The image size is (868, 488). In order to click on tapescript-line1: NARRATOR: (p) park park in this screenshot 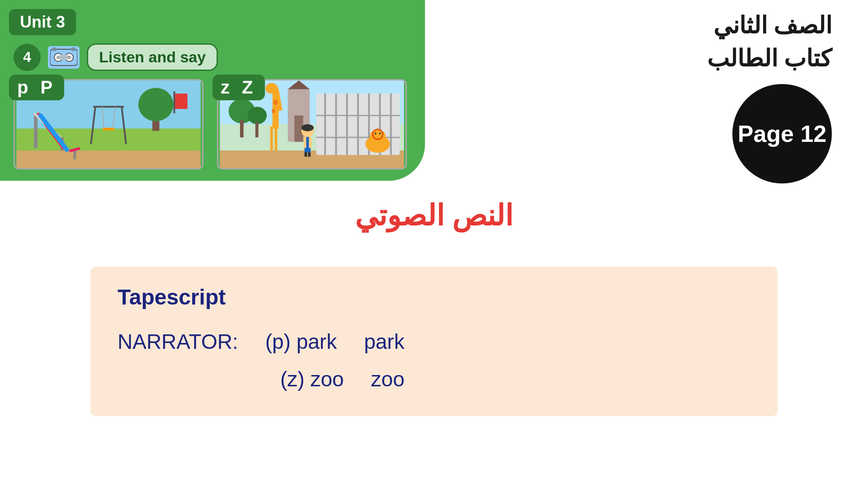, I will do `click(434, 342)`.